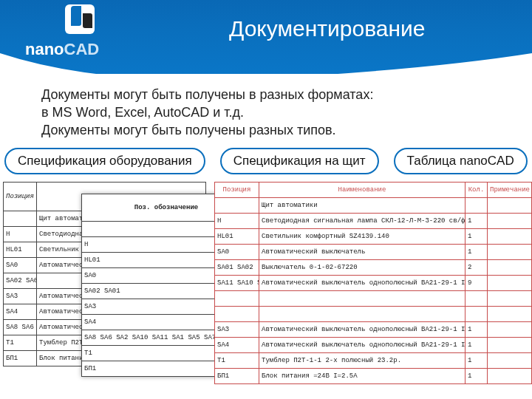 This screenshot has height=399, width=532. I want to click on table-row: HСветодиодная сигнальная лампа СКЛ-12-Л-…, so click(374, 222).